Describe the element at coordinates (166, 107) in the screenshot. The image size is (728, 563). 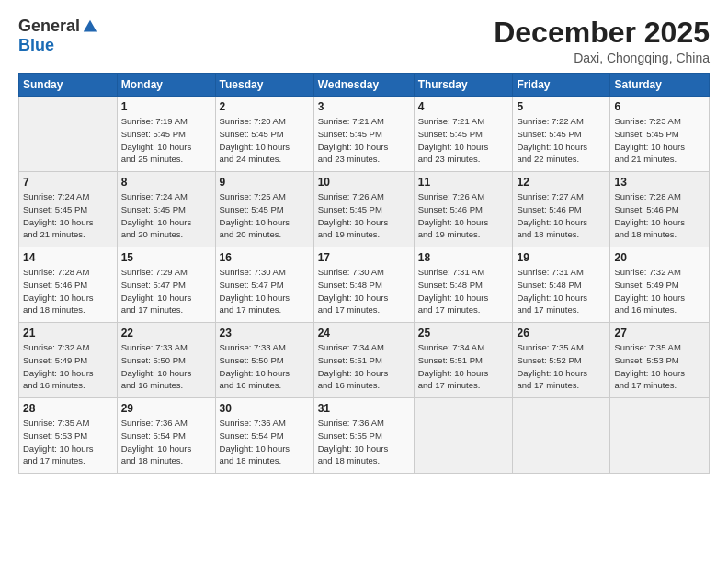
I see `day-number: 1` at that location.